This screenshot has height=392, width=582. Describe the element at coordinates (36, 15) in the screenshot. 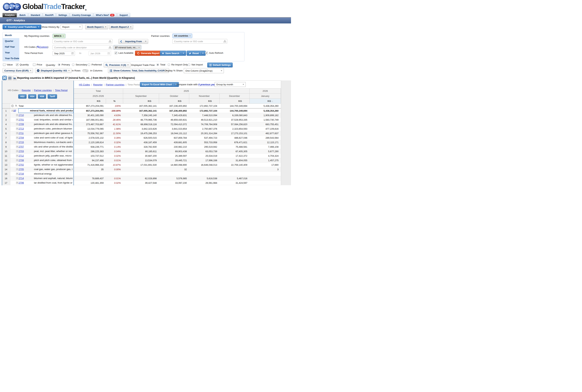

I see `tab-standard: Standard` at that location.